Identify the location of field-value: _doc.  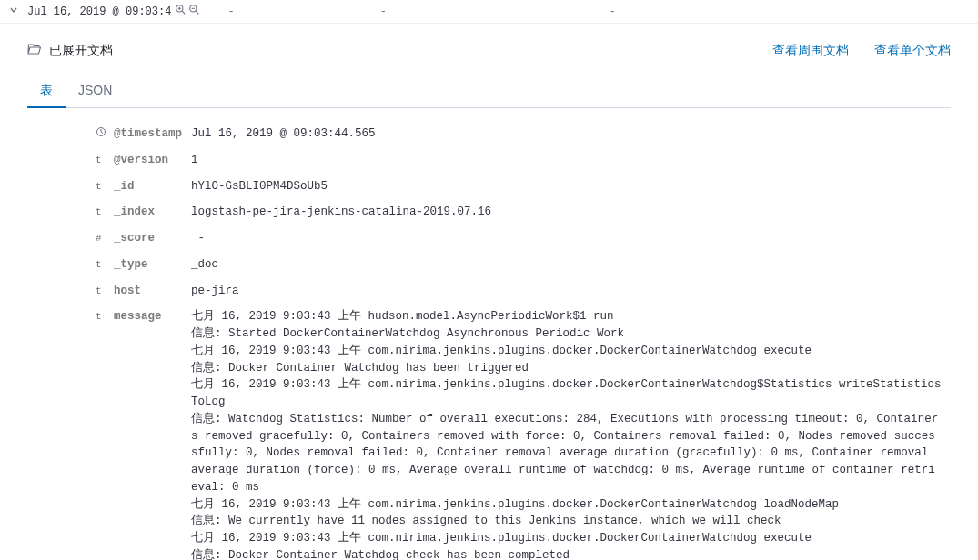
(566, 265).